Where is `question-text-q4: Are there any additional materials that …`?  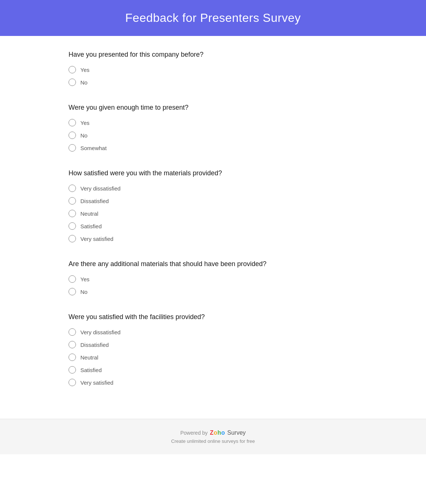 question-text-q4: Are there any additional materials that … is located at coordinates (213, 264).